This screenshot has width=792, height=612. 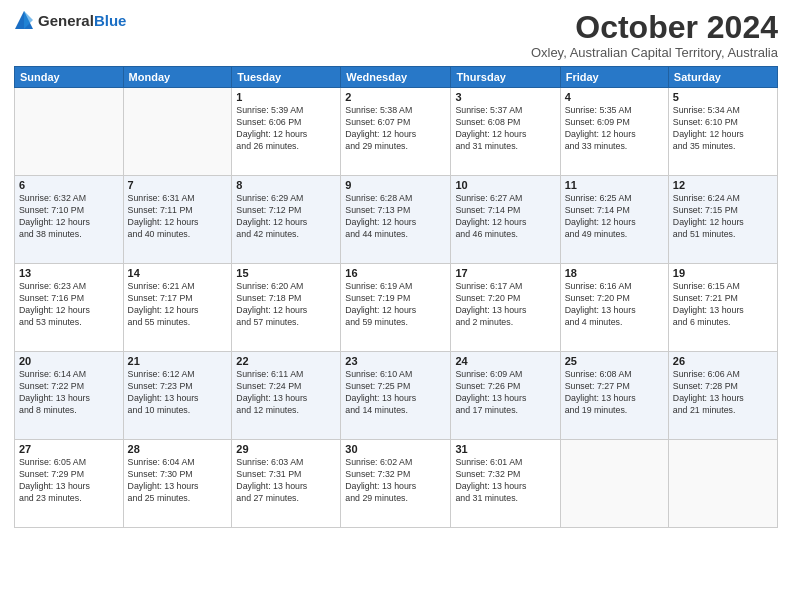 I want to click on day-info: Sunrise: 5:38 AM Sunset: 6:07 PM Dayligh…, so click(x=396, y=129).